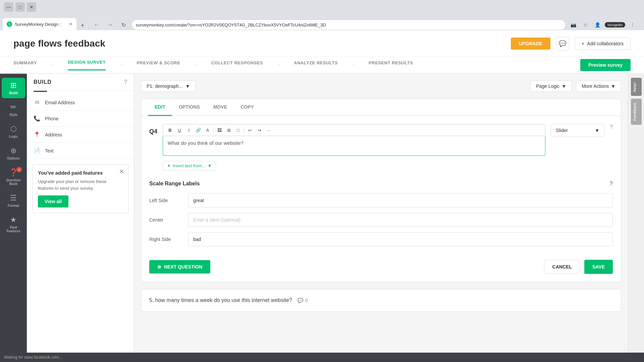 This screenshot has width=644, height=362. Describe the element at coordinates (611, 127) in the screenshot. I see `question-help-icon: ?` at that location.